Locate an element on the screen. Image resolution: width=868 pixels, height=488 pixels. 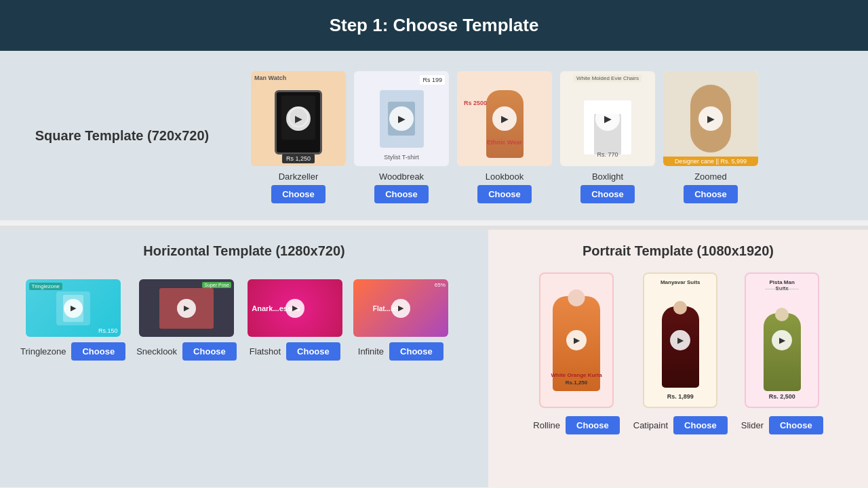
template-thumb-darkzeller: Man Watch Rs 1,250 ▶ is located at coordinates (298, 119).